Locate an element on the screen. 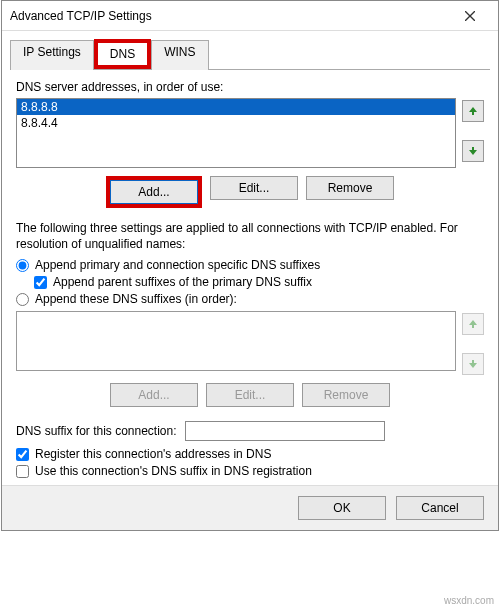  dns-server-add-button: Add... is located at coordinates (154, 192).